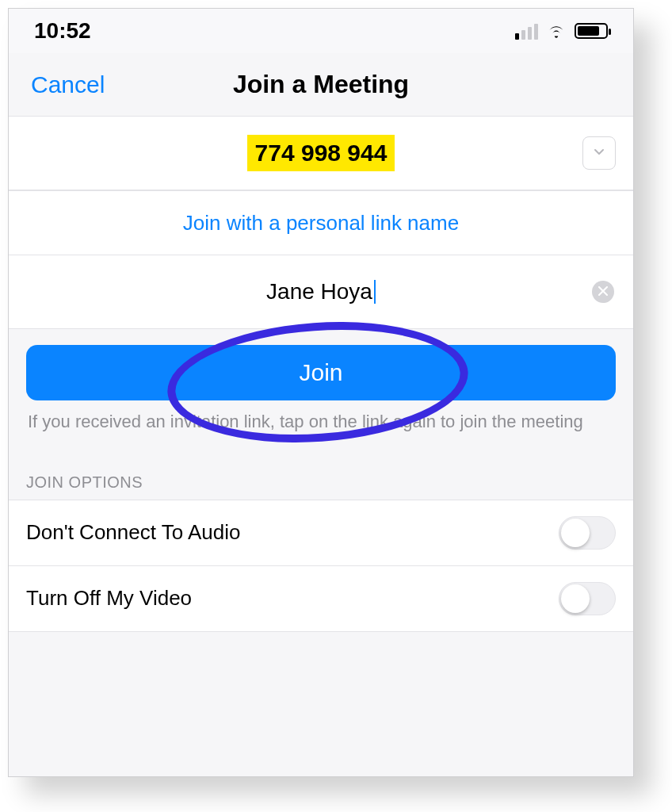 This screenshot has width=672, height=812. Describe the element at coordinates (591, 31) in the screenshot. I see `battery-icon` at that location.